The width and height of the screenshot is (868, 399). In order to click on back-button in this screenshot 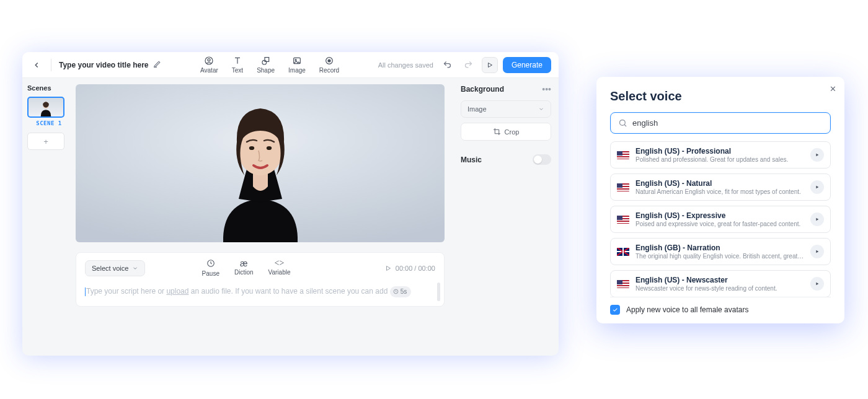, I will do `click(37, 65)`.